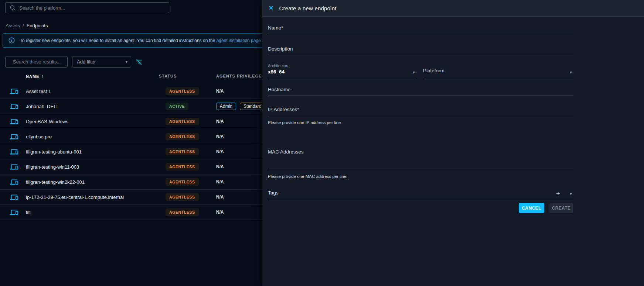 The height and width of the screenshot is (286, 644). What do you see at coordinates (177, 106) in the screenshot?
I see `status-badge: ACTIVE` at bounding box center [177, 106].